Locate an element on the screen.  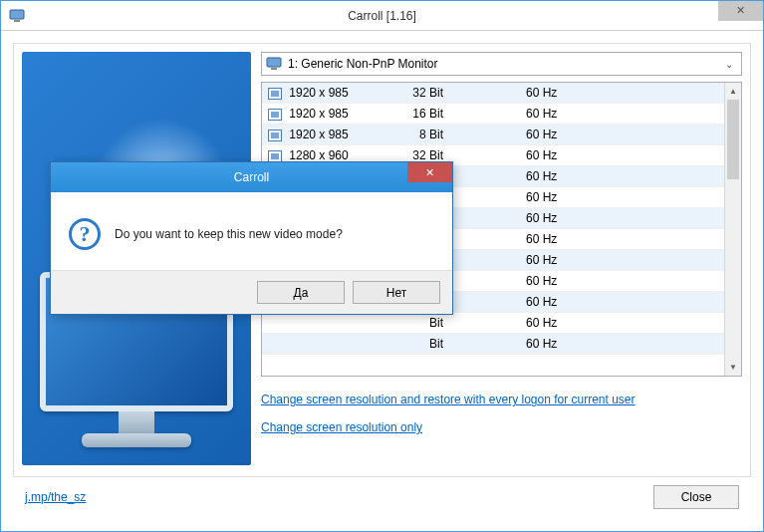
scroll-thumb is located at coordinates (733, 139).